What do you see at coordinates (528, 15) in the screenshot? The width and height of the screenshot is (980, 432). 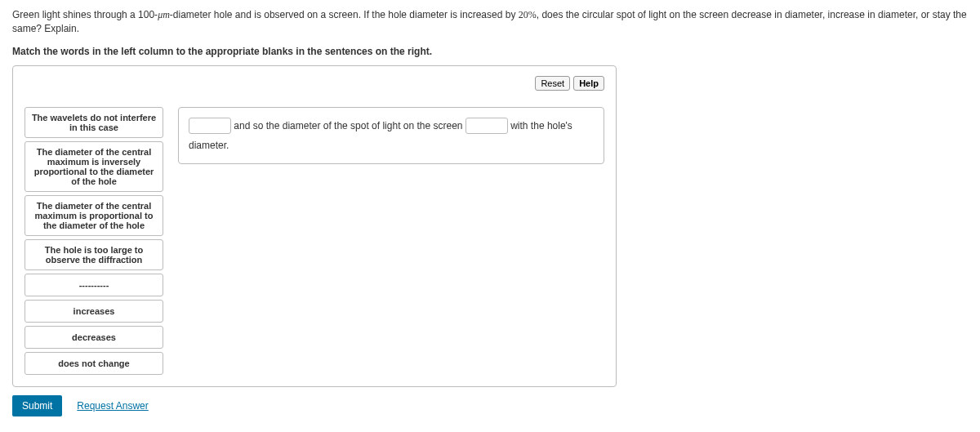 I see `q-pct: 20%` at bounding box center [528, 15].